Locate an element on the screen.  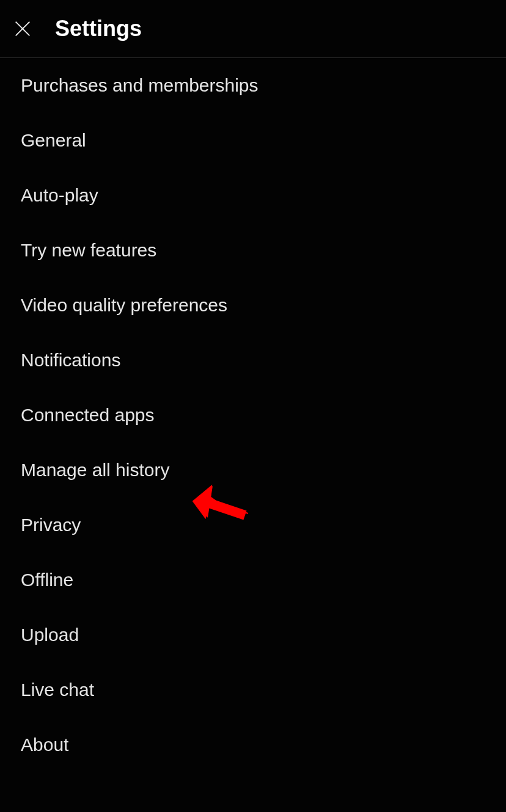
settings-item-manage-history: Manage all history is located at coordinates (253, 470).